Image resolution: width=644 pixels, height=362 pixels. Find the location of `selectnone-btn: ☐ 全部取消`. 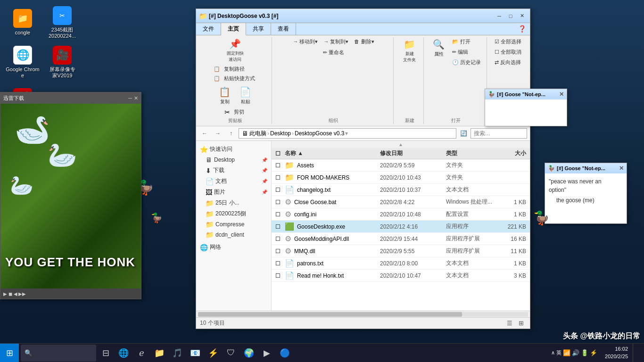

selectnone-btn: ☐ 全部取消 is located at coordinates (508, 52).